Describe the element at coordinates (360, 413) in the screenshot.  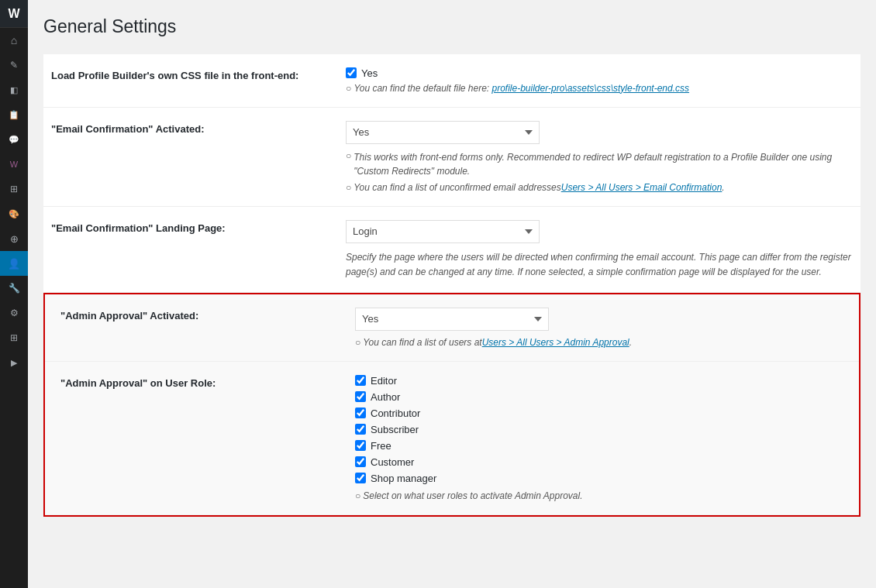
I see `role-contributor-checkbox` at that location.